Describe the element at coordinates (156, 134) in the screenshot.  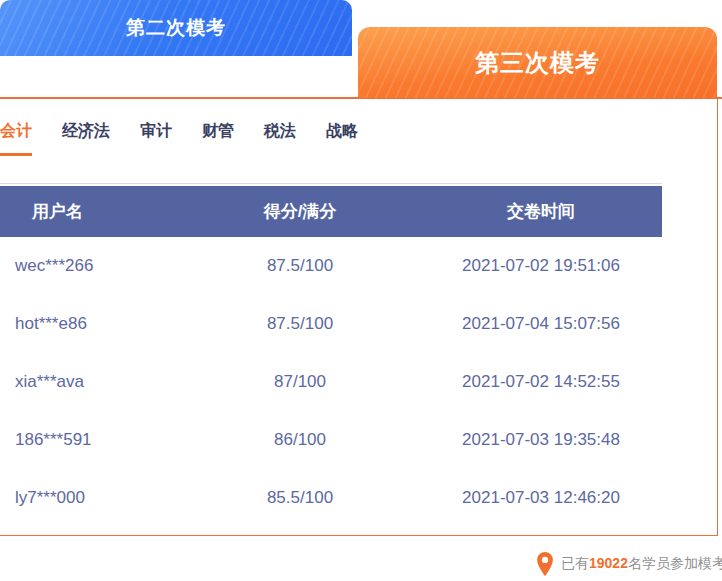
I see `tab-subject-audit: 审计` at that location.